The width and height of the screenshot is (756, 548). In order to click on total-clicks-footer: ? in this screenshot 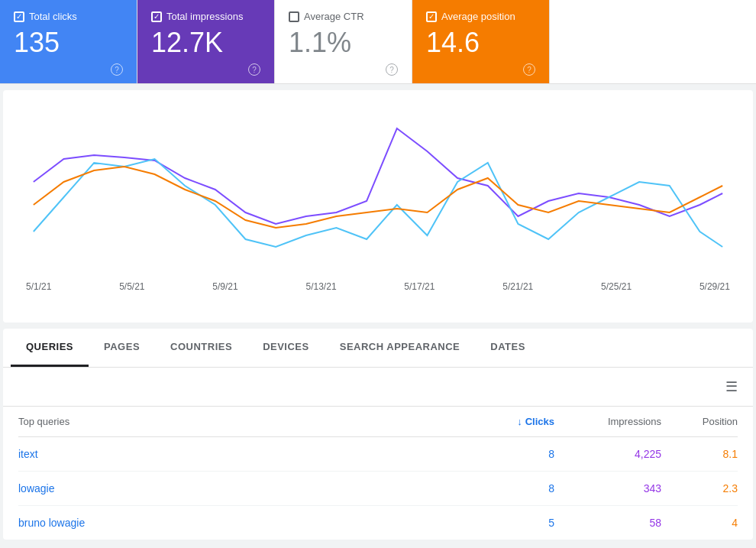, I will do `click(69, 70)`.